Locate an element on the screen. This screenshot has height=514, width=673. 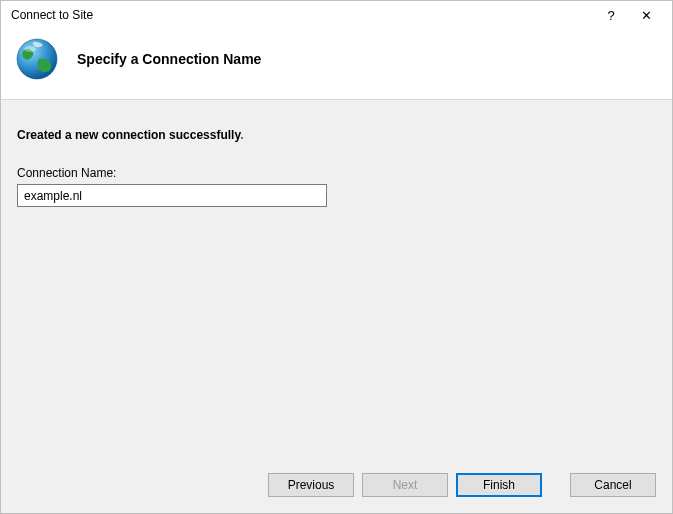
close-button: ✕ is located at coordinates (646, 15).